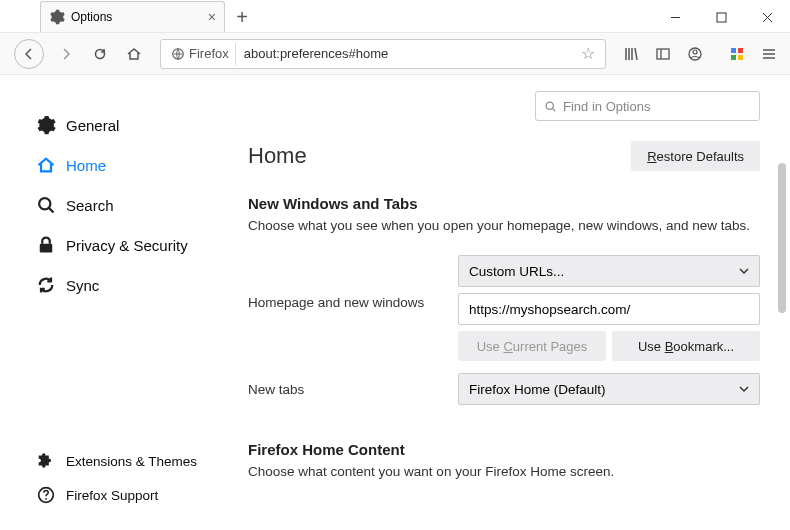 The height and width of the screenshot is (530, 790). What do you see at coordinates (212, 17) in the screenshot?
I see `close-icon: ×` at bounding box center [212, 17].